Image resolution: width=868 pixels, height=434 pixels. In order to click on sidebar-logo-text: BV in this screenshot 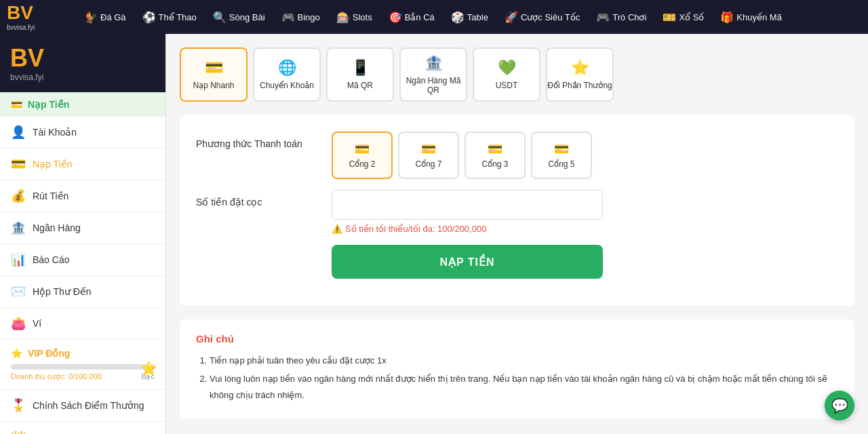, I will do `click(83, 58)`.